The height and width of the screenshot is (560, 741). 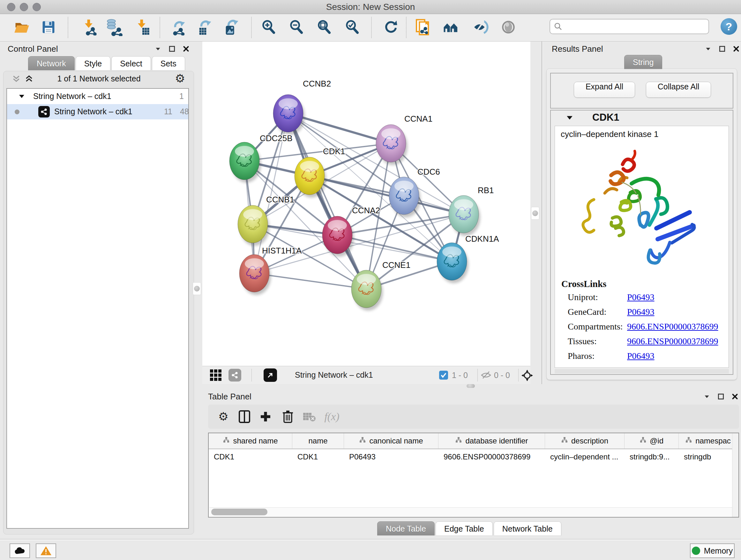 I want to click on collapse-all-button: Collapse All, so click(x=678, y=90).